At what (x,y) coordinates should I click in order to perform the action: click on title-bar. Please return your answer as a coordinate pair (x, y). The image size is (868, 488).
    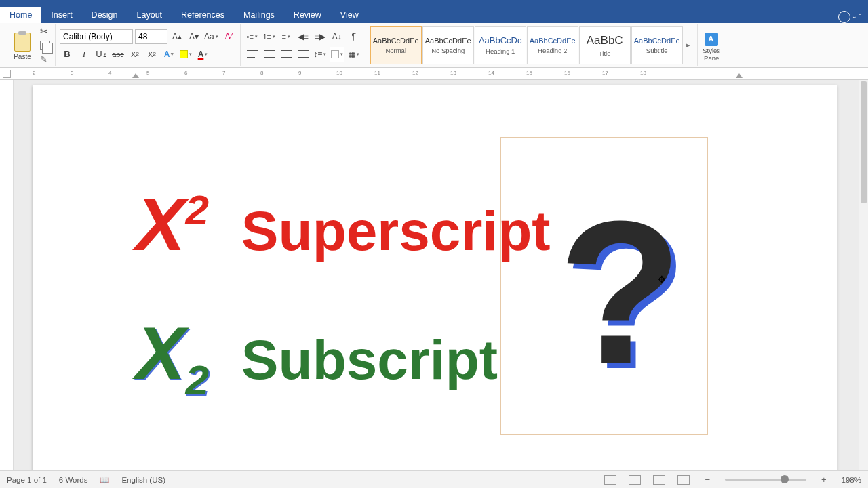
    Looking at the image, I should click on (434, 3).